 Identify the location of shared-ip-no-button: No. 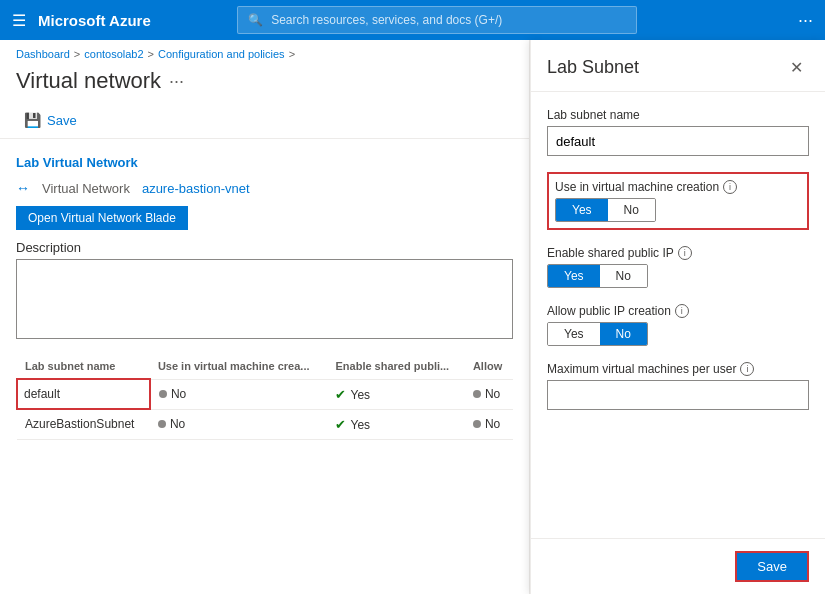
(624, 276).